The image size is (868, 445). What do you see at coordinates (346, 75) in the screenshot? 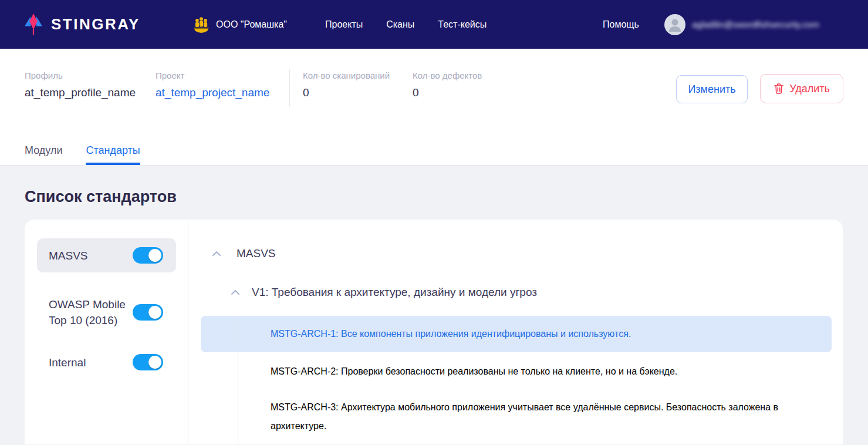
I see `scan-count-label: Кол-во сканирований` at bounding box center [346, 75].